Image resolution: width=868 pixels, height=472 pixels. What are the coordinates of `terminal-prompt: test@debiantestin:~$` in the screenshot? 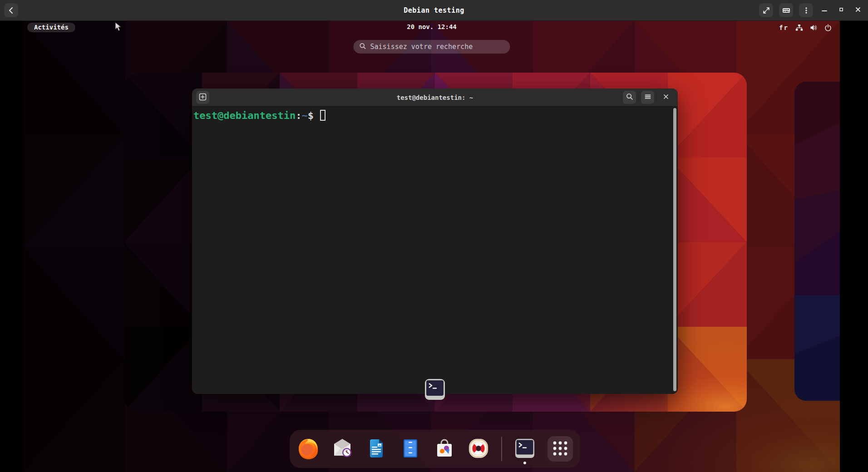 It's located at (436, 116).